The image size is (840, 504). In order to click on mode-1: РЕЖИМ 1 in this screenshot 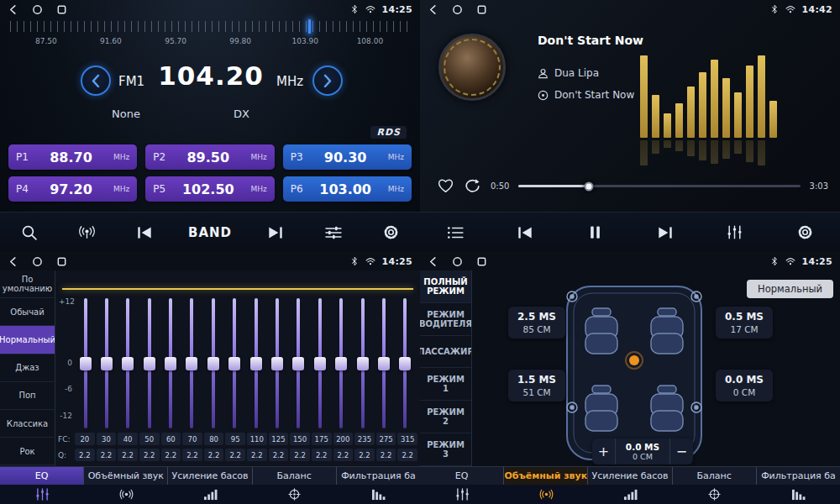, I will do `click(445, 385)`.